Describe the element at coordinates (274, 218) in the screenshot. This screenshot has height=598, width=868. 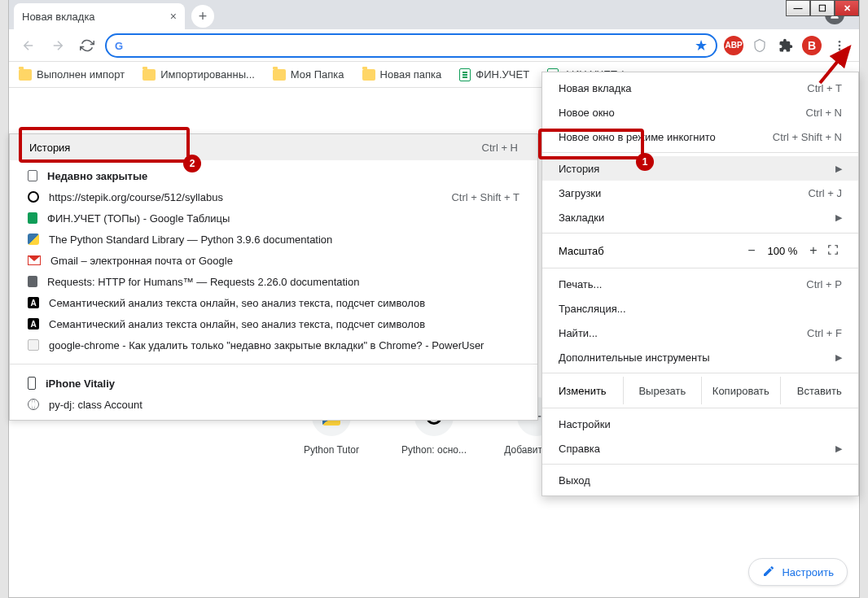
I see `history-item: ФИН.УЧЕТ (ТОПы) - Google Таблицы` at that location.